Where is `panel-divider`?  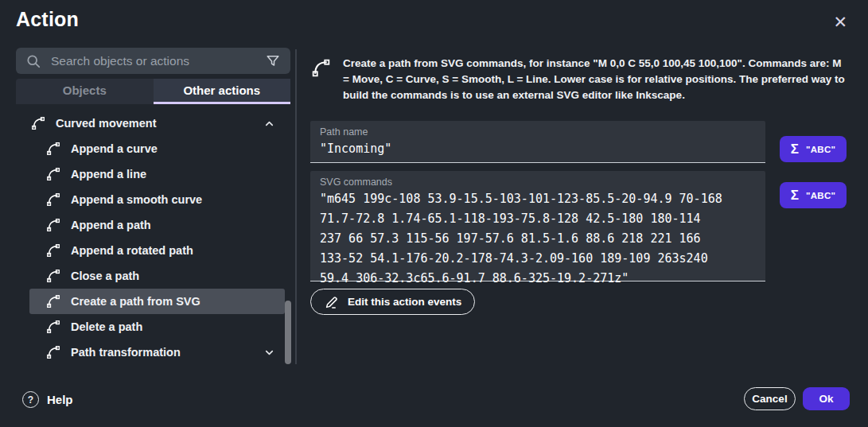 panel-divider is located at coordinates (296, 207).